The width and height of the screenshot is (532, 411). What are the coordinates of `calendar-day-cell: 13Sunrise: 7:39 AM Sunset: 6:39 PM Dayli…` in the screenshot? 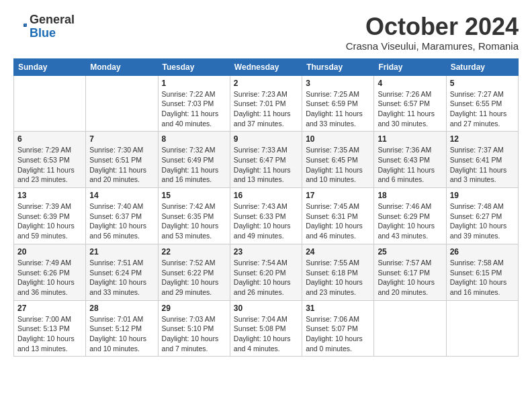 It's located at (50, 216).